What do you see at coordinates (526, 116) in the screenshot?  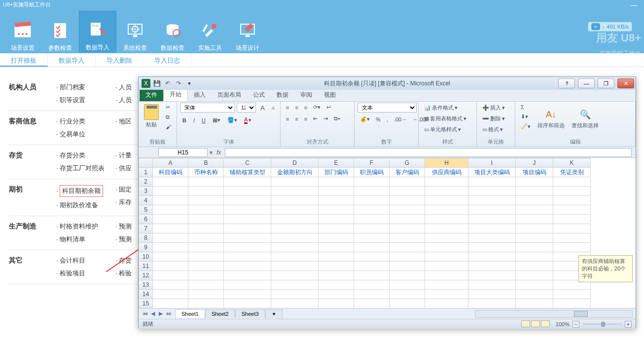 I see `fill-button: ⬇▾` at bounding box center [526, 116].